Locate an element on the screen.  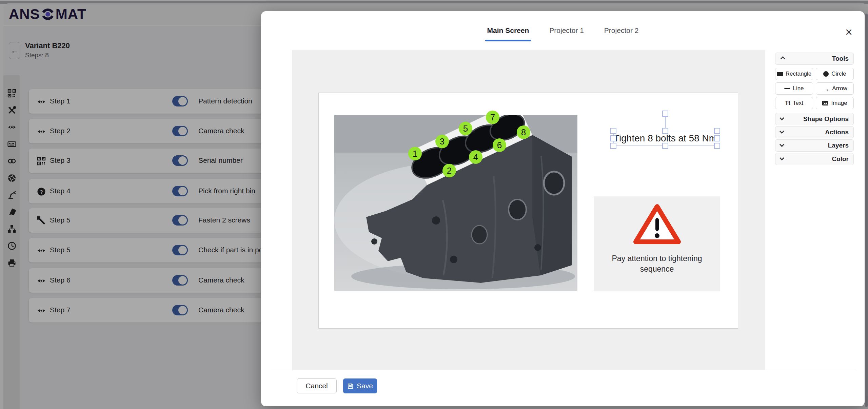
resize-handle-top-mid is located at coordinates (665, 131).